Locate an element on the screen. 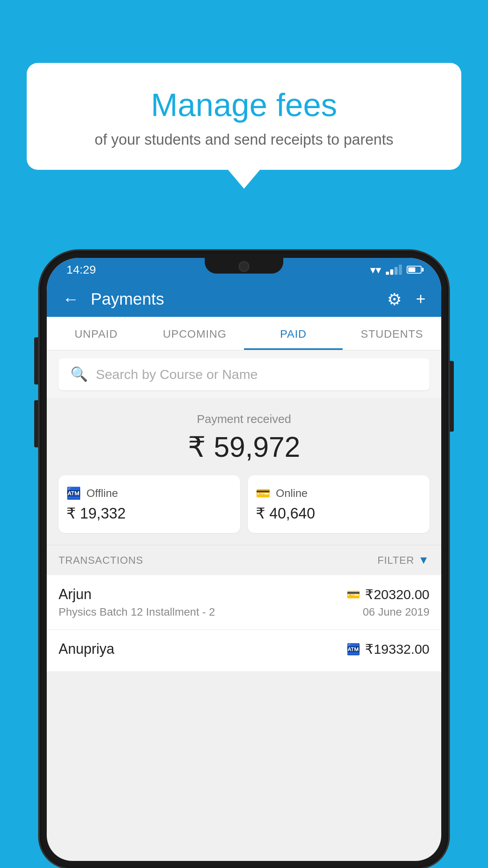 The image size is (488, 868). search-bar: 🔍 Search by Course or Name is located at coordinates (244, 374).